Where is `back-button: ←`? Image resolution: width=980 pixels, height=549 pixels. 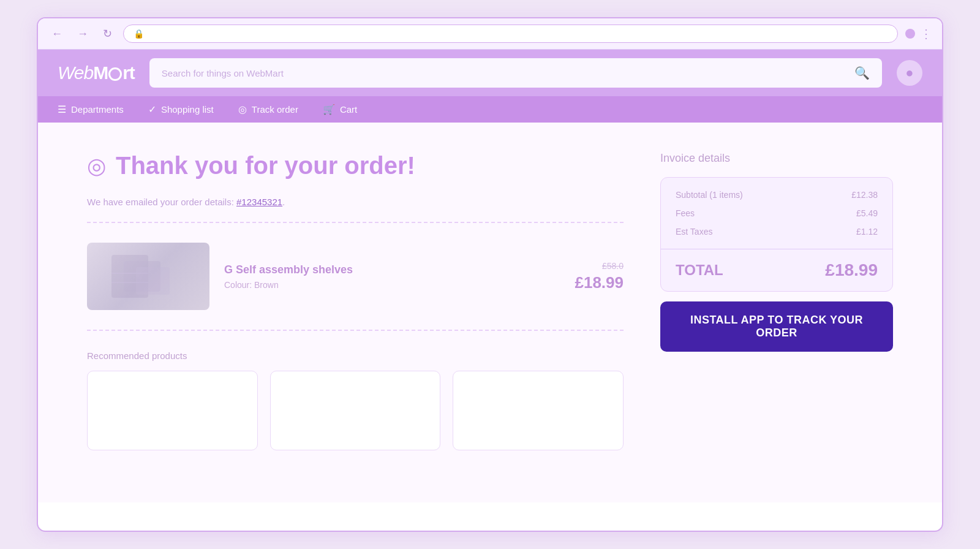
back-button: ← is located at coordinates (57, 34).